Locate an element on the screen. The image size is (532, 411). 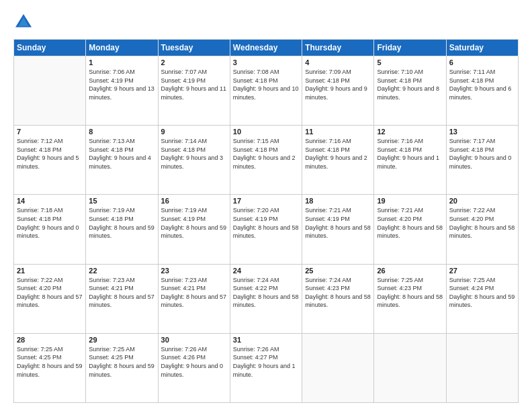
day-number: 11 is located at coordinates (338, 132).